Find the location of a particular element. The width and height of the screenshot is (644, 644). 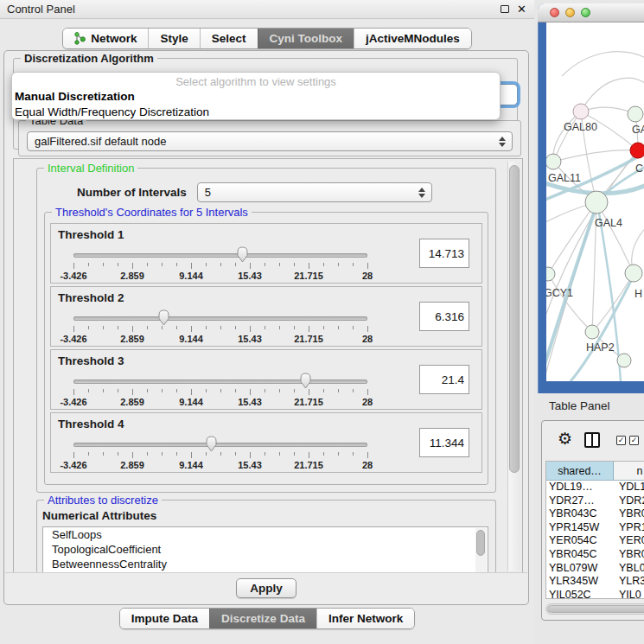

list-item: SelfLoops is located at coordinates (265, 534).